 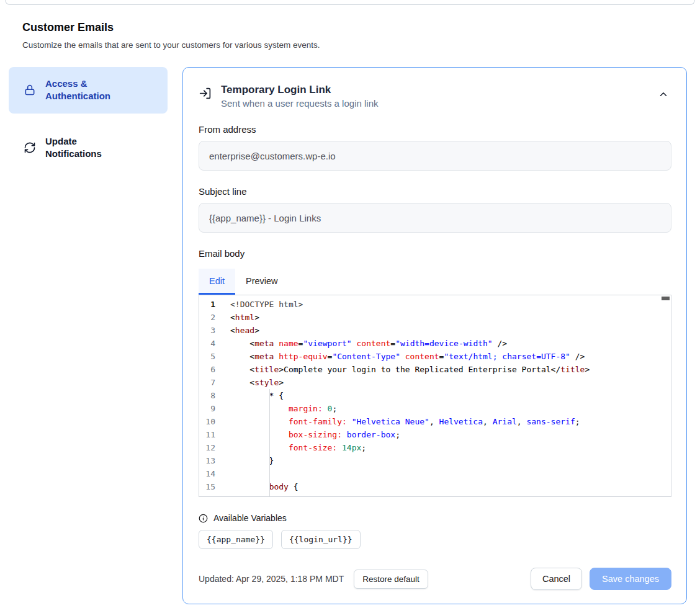 I want to click on code-line: <head>, so click(x=451, y=330).